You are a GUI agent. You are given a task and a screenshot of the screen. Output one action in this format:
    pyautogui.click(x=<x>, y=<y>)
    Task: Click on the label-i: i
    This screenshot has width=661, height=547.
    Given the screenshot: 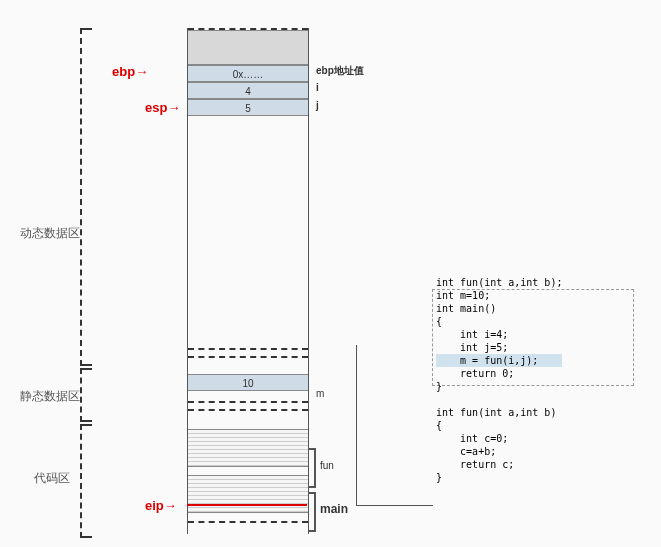 What is the action you would take?
    pyautogui.click(x=318, y=88)
    